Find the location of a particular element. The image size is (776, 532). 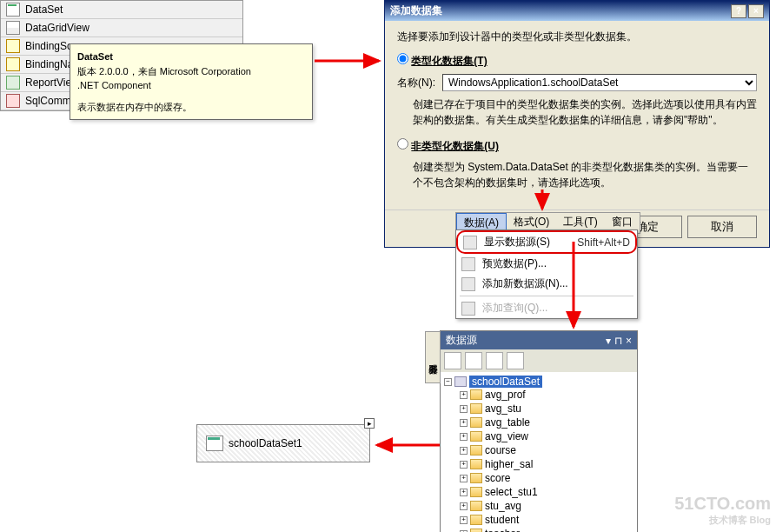

preview-data-item: 预览数据(P)... is located at coordinates (547, 264).